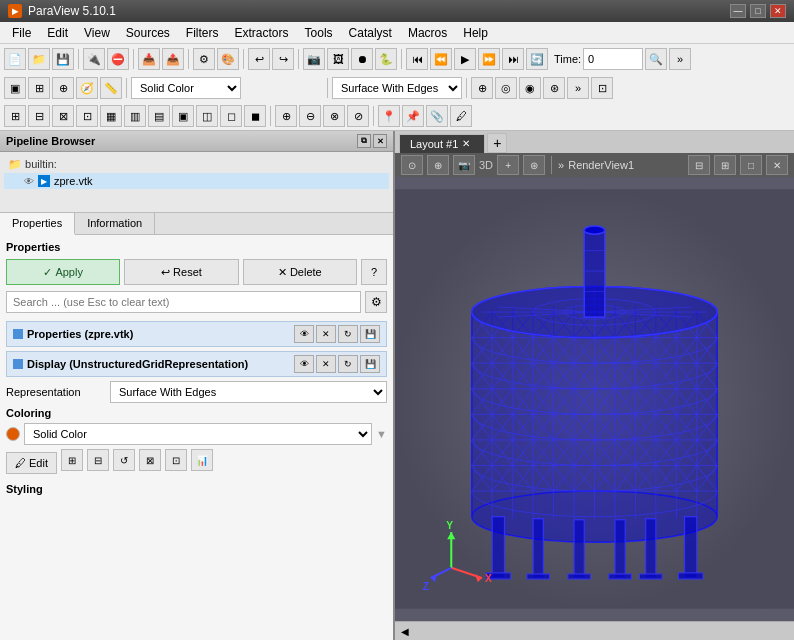  Describe the element at coordinates (758, 11) in the screenshot. I see `maximize-btn: □` at that location.